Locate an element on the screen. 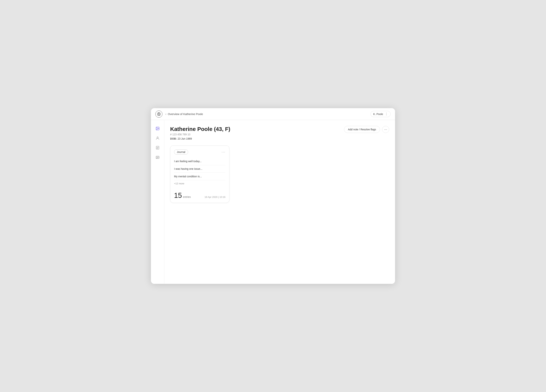 This screenshot has width=546, height=392. card-footer: 15 entries 18 Apr 2020 | 10:16 is located at coordinates (200, 195).